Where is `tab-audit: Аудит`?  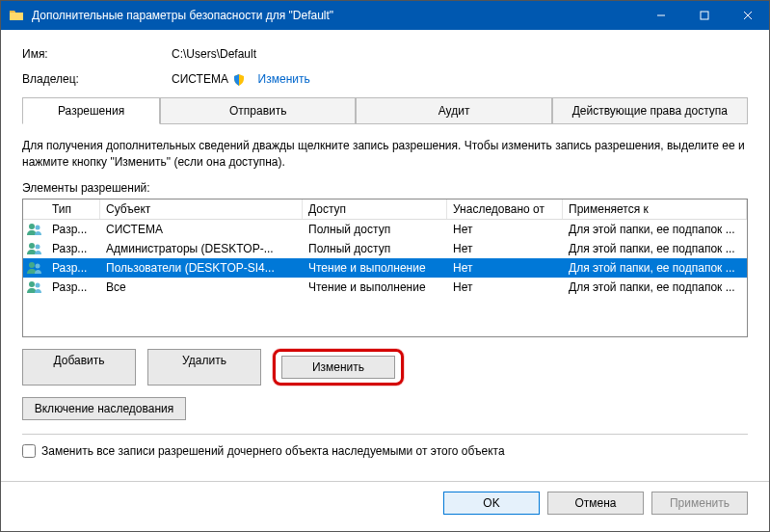 tab-audit: Аудит is located at coordinates (453, 110).